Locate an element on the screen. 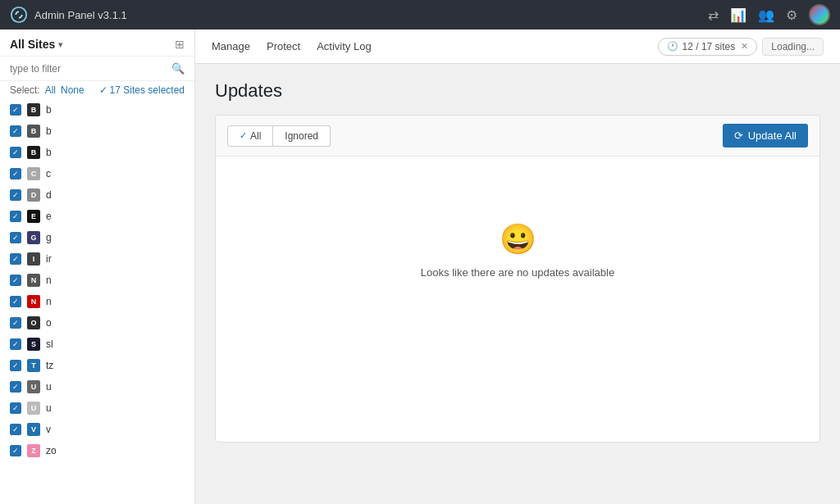 The width and height of the screenshot is (840, 504). site-favicon: Z is located at coordinates (34, 451).